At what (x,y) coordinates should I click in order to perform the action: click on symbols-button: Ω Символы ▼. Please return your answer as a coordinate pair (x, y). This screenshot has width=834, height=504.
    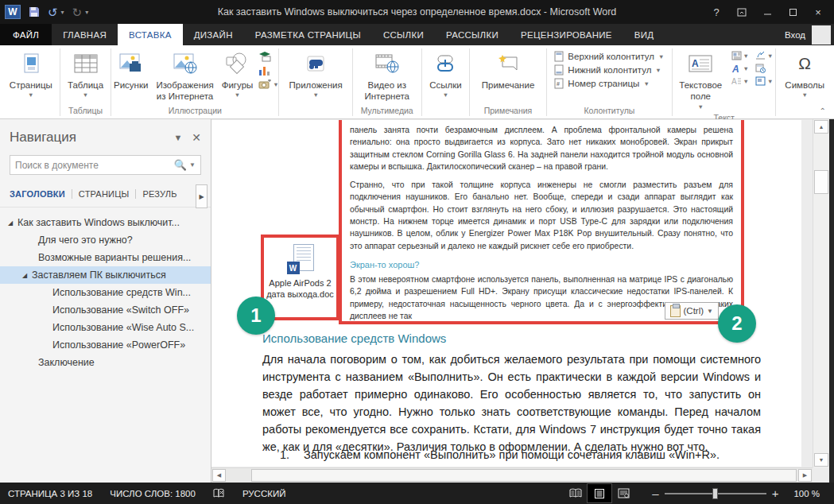
    Looking at the image, I should click on (805, 75).